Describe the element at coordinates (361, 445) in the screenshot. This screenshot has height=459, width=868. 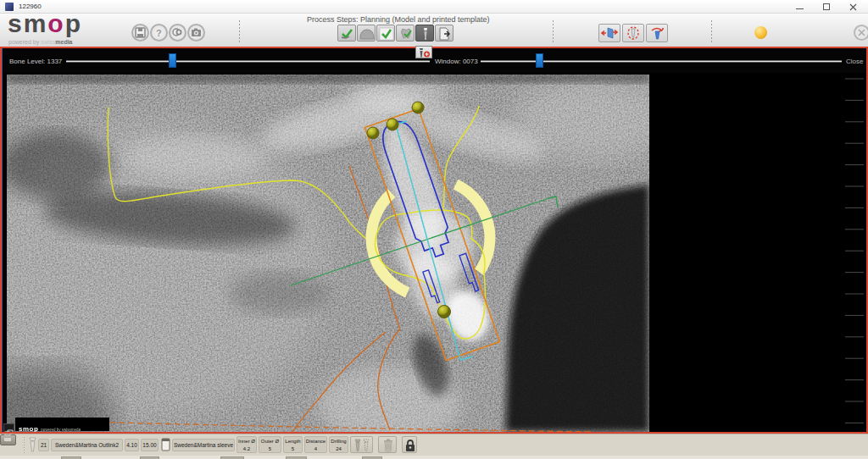
I see `duplicate-implant-button` at that location.